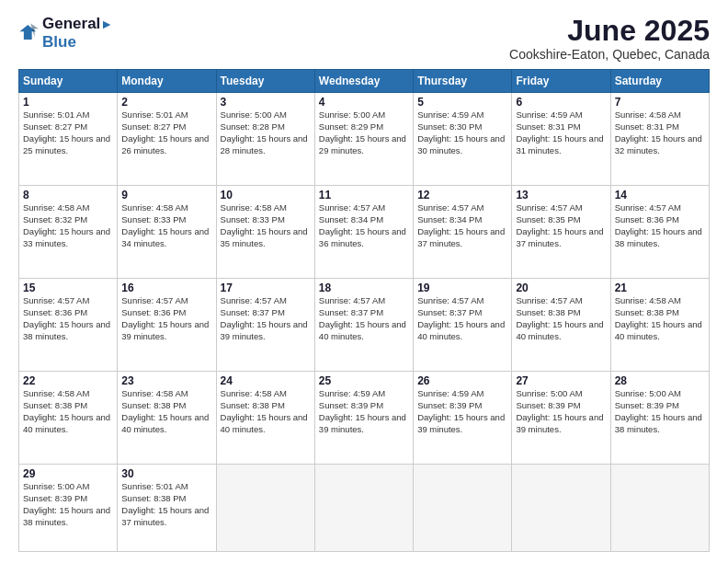 The width and height of the screenshot is (728, 563). I want to click on calendar-cell: 13 Sunrise: 4:57 AM Sunset: 8:35 PM Dayl…, so click(561, 232).